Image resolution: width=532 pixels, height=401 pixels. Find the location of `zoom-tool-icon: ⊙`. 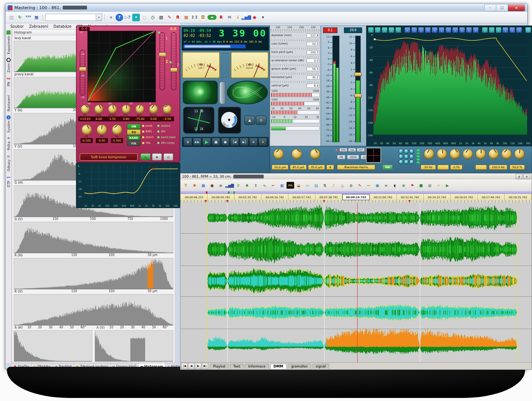

zoom-tool-icon: ⊙ is located at coordinates (351, 185).